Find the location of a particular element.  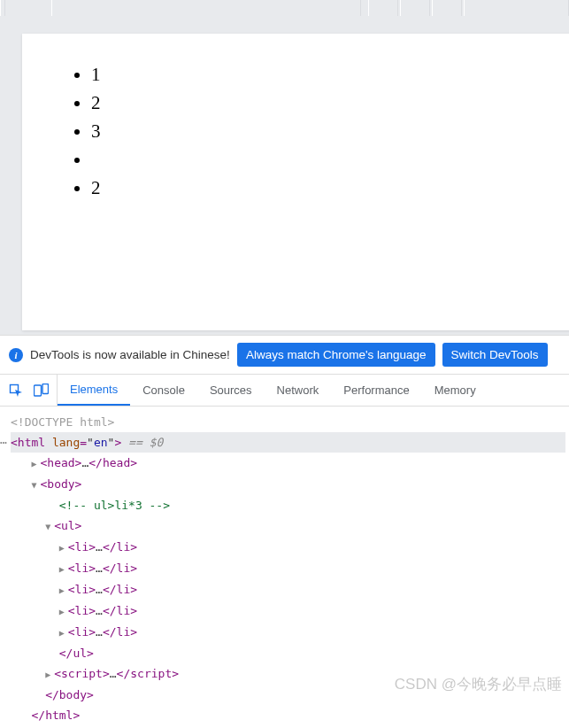

tab-elements: Elements is located at coordinates (94, 390).